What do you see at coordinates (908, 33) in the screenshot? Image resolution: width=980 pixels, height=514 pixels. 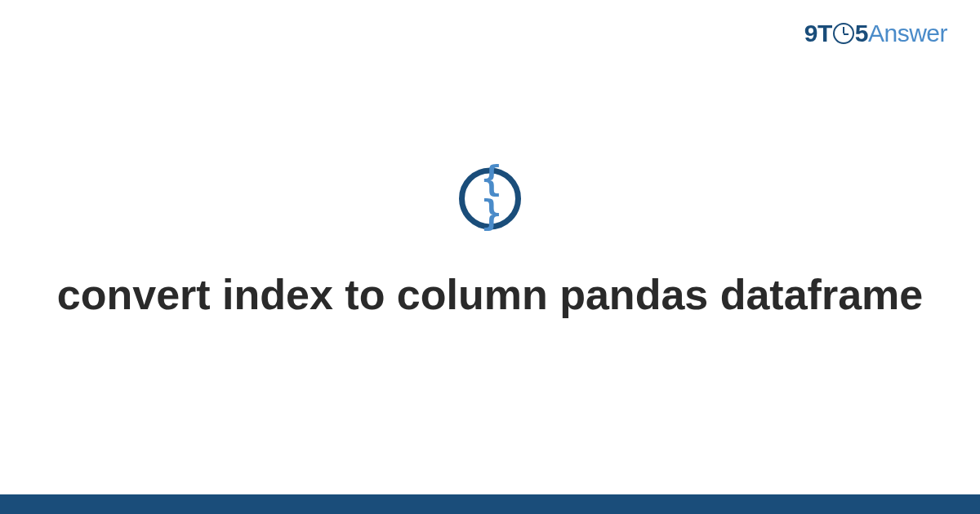 I see `brand-answer: Answer` at bounding box center [908, 33].